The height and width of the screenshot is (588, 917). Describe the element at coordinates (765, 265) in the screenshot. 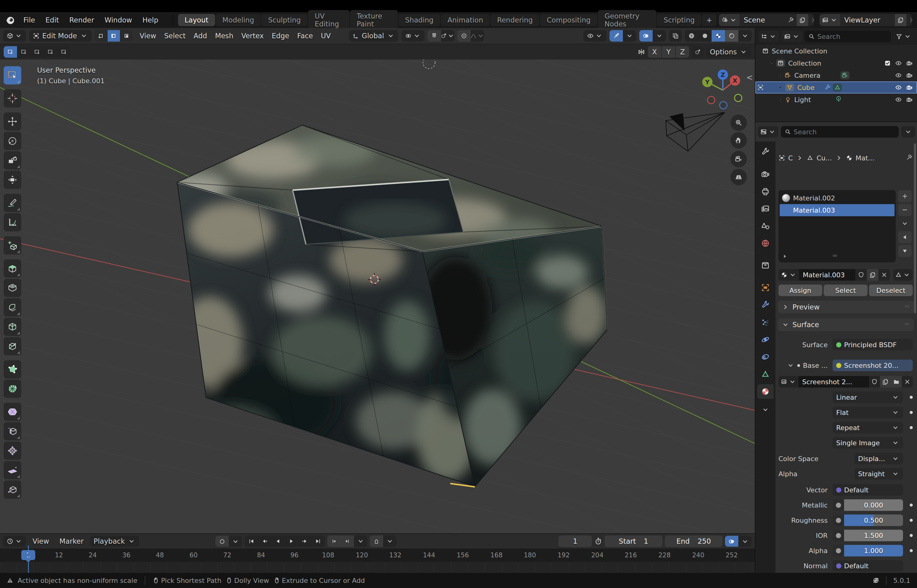

I see `tab-collection` at that location.